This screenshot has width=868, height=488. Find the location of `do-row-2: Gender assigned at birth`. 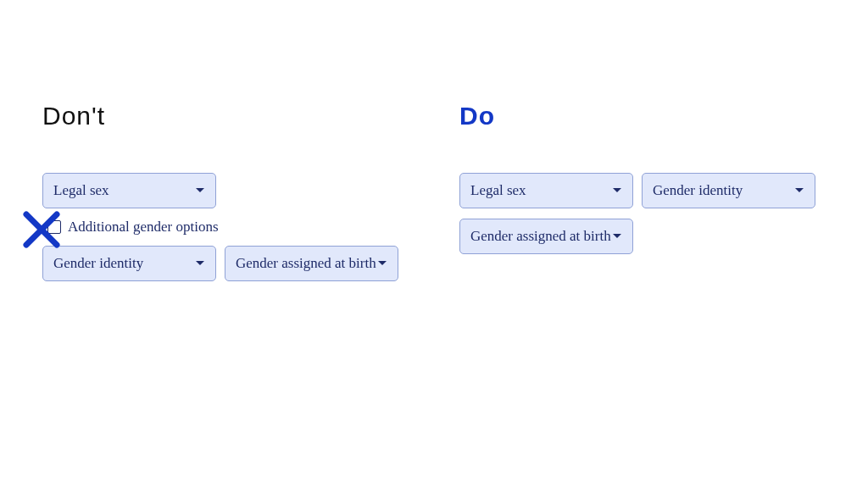

do-row-2: Gender assigned at birth is located at coordinates (643, 236).